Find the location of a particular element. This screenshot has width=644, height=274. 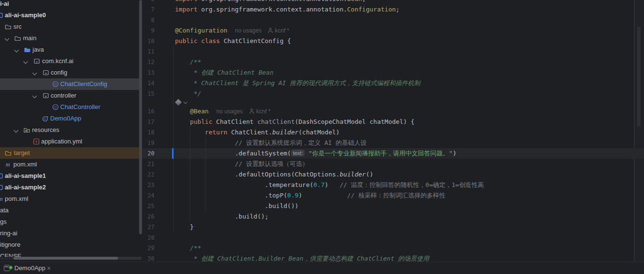

line-number: 6 is located at coordinates (148, 2).